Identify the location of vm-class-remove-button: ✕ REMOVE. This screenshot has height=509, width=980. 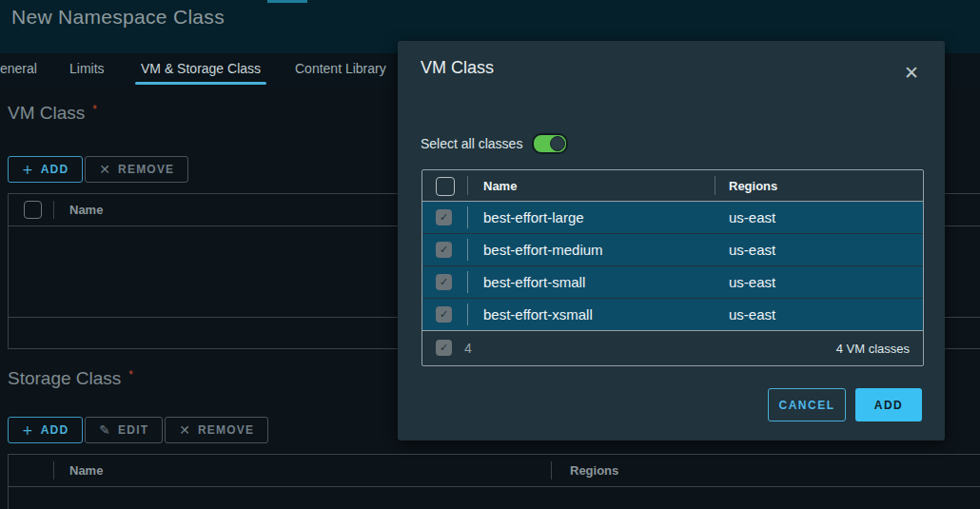
(137, 169).